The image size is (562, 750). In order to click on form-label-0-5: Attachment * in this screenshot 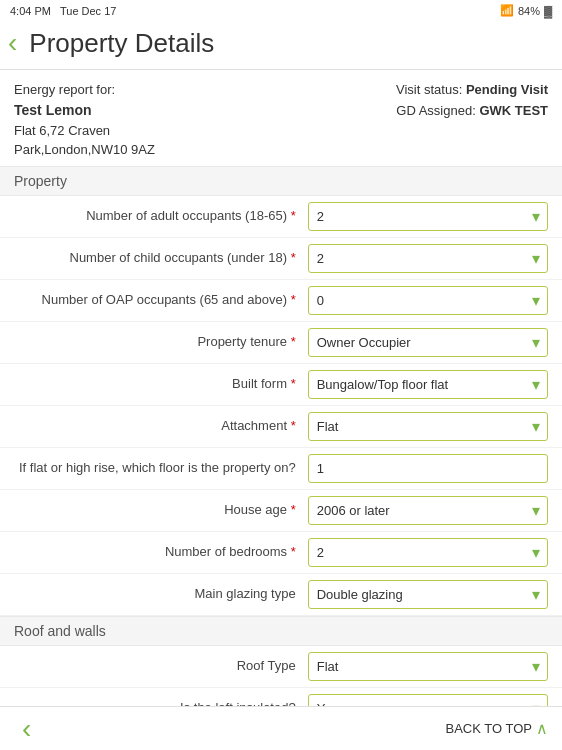, I will do `click(161, 426)`.